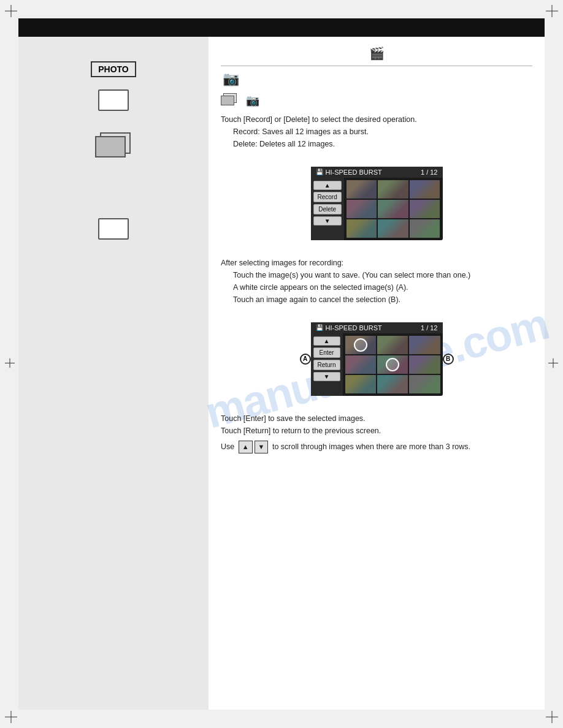 The image size is (563, 728). What do you see at coordinates (377, 209) in the screenshot?
I see `camera-ui-1-body: ▲ Record Delete ▼` at bounding box center [377, 209].